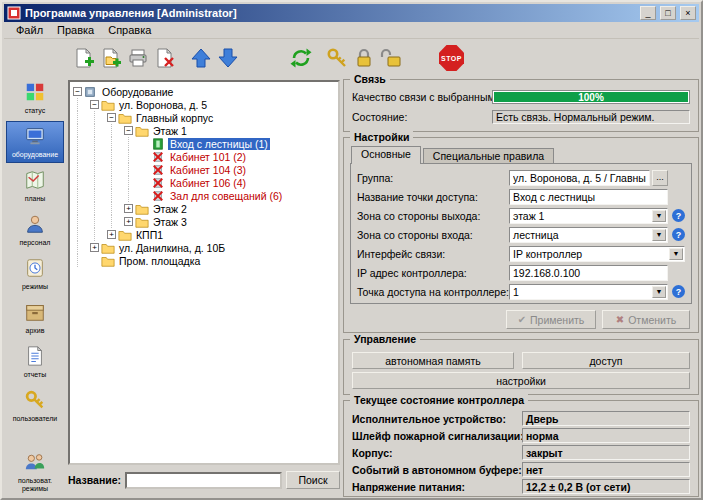 This screenshot has width=703, height=500. Describe the element at coordinates (35, 362) in the screenshot. I see `sidebar-item-reports: отчеты` at that location.